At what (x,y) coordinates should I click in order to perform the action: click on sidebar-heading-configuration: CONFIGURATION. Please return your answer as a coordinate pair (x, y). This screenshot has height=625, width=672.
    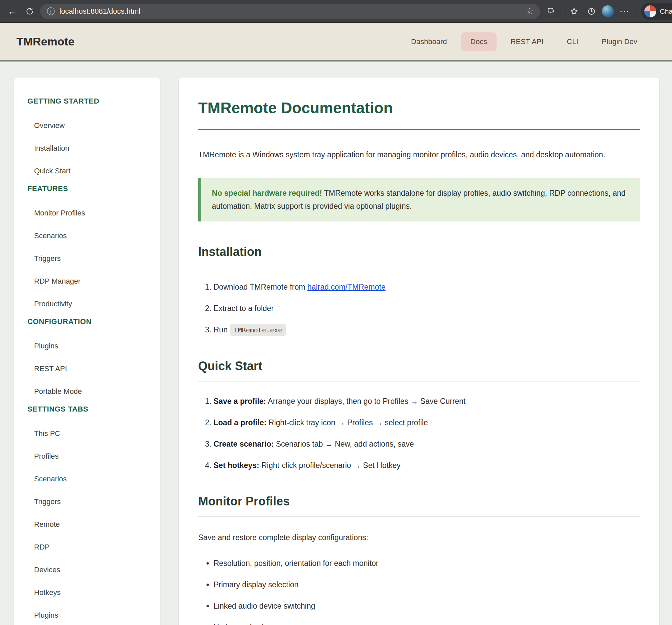
    Looking at the image, I should click on (88, 322).